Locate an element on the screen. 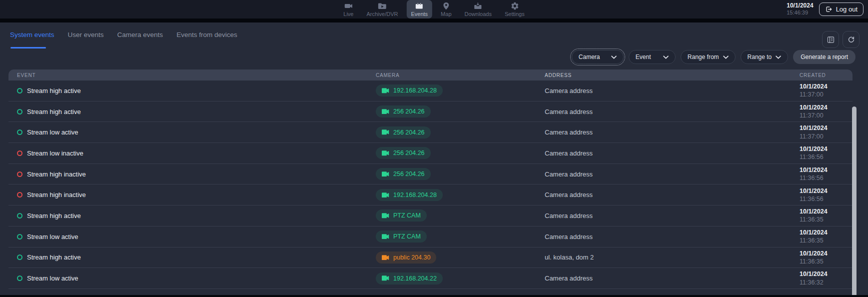 The image size is (868, 297). top-nav-bar: Live Archive/DVR Events Map Downloads is located at coordinates (434, 9).